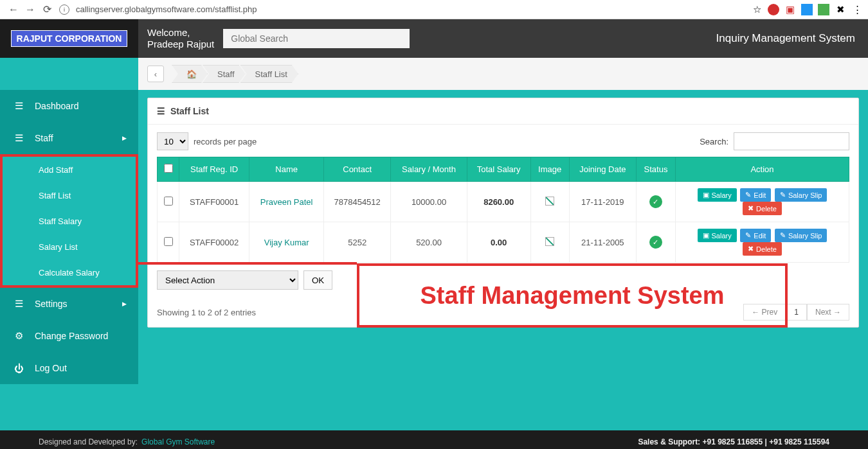 This screenshot has height=449, width=868. I want to click on search-label: Search:, so click(714, 141).